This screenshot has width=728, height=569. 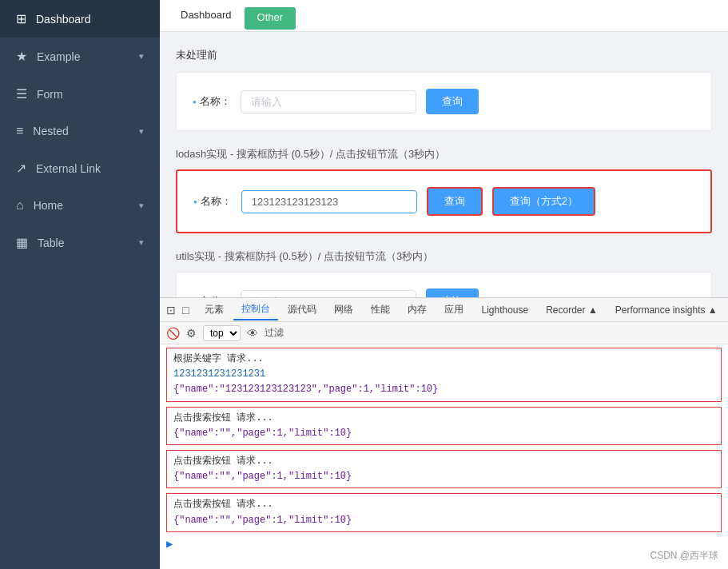 I want to click on devtools-tab-lighthouse: Lighthouse, so click(x=505, y=310).